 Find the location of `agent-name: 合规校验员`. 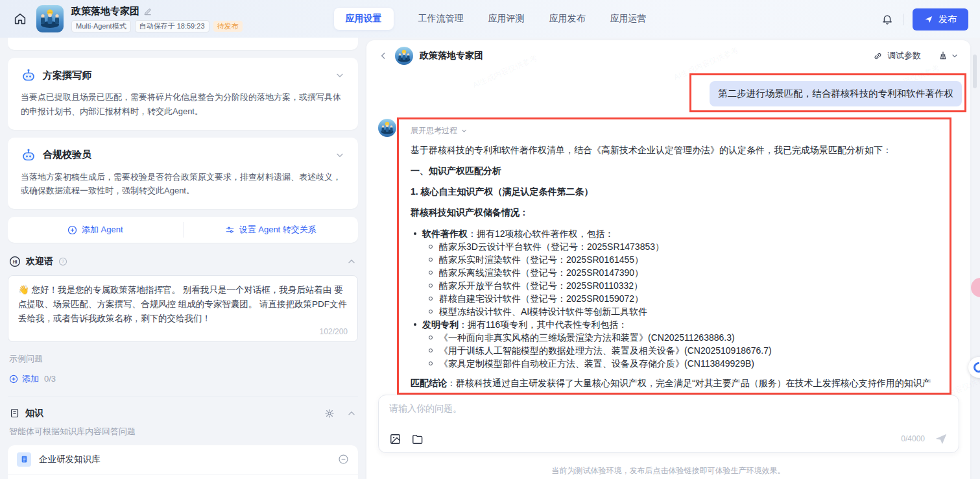

agent-name: 合规校验员 is located at coordinates (185, 154).